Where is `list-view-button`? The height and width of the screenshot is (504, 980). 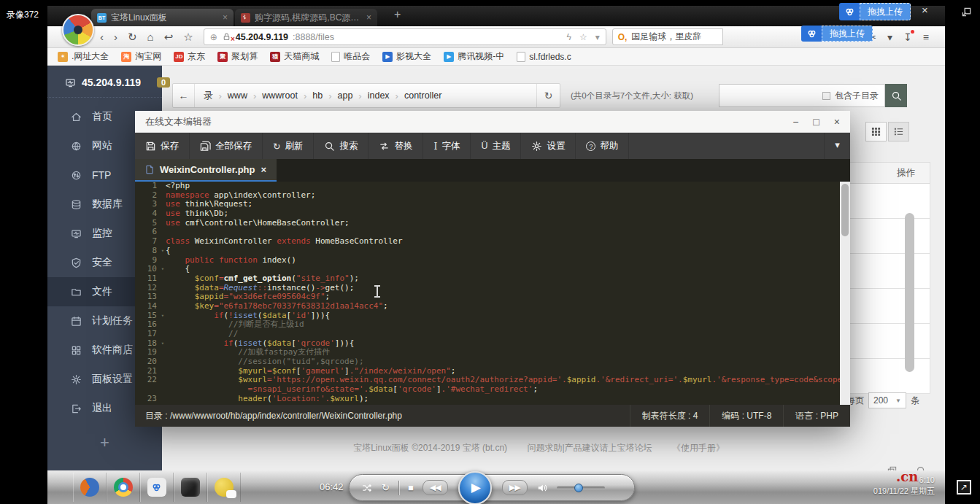
list-view-button is located at coordinates (899, 131).